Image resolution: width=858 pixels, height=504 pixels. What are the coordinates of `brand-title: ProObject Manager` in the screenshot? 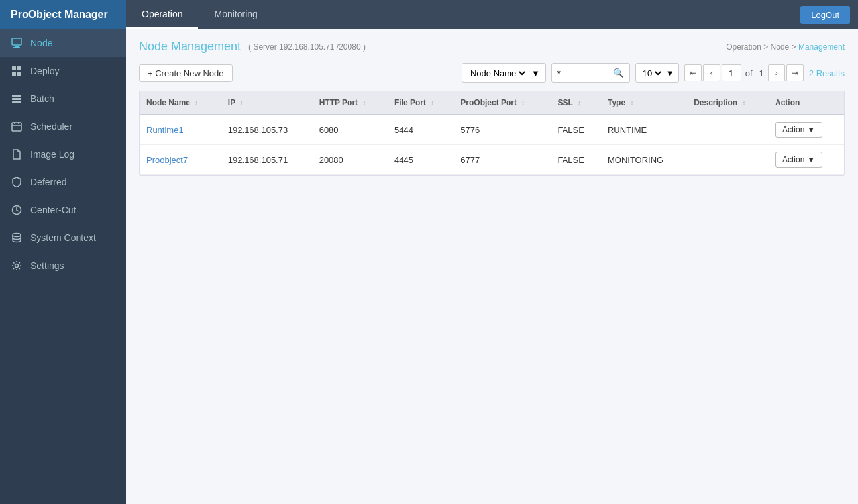 It's located at (60, 15).